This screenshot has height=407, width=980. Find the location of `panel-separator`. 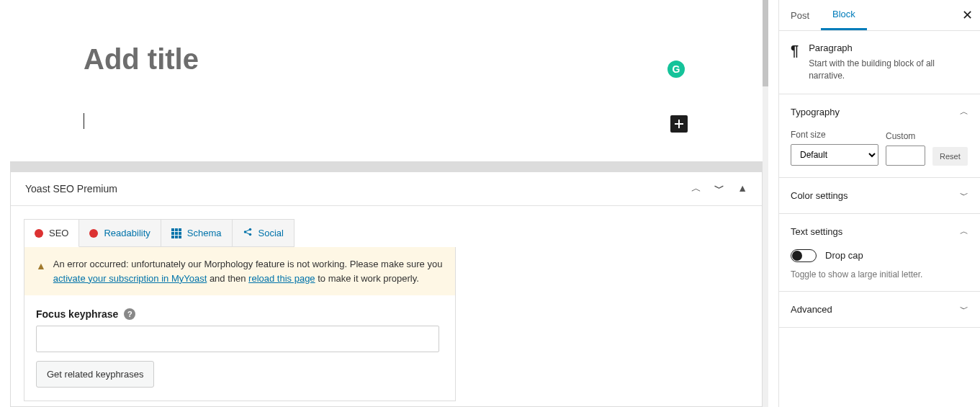

panel-separator is located at coordinates (386, 166).